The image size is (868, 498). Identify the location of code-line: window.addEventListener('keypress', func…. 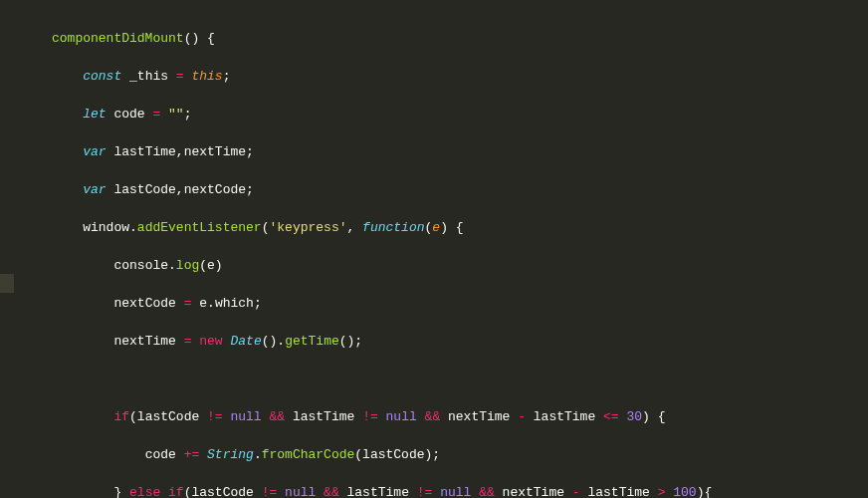
(460, 227).